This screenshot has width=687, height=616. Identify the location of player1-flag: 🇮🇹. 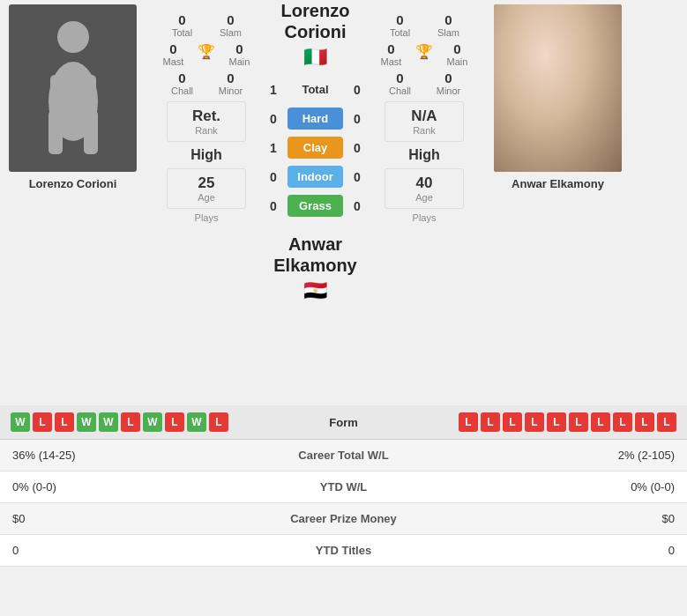
(316, 57).